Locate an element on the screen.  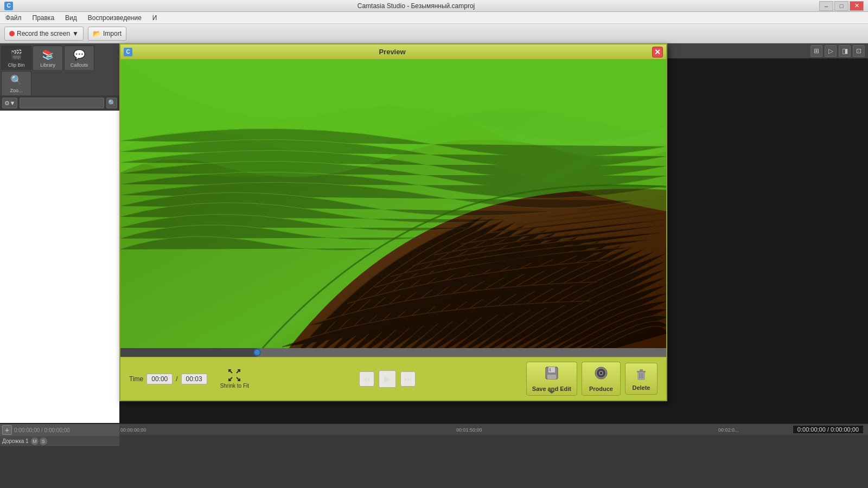
settings-button: ⚙▼ is located at coordinates (10, 103).